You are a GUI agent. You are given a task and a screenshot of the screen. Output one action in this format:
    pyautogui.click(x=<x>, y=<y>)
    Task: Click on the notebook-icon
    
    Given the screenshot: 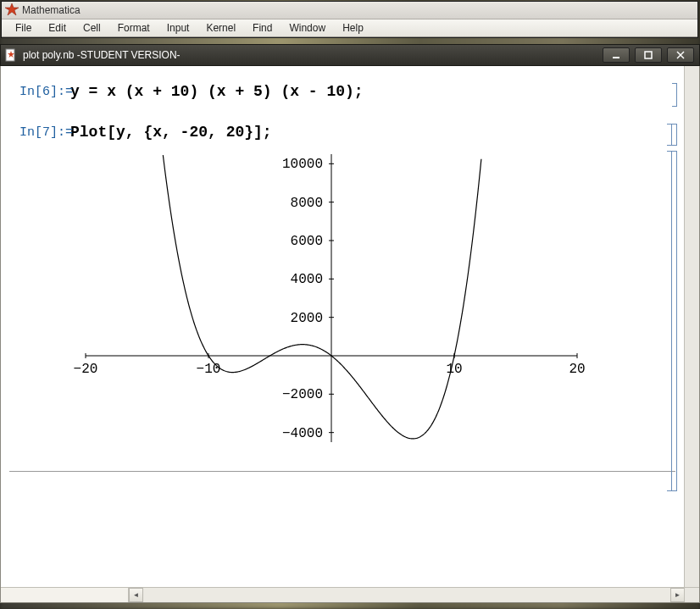 What is the action you would take?
    pyautogui.click(x=11, y=55)
    